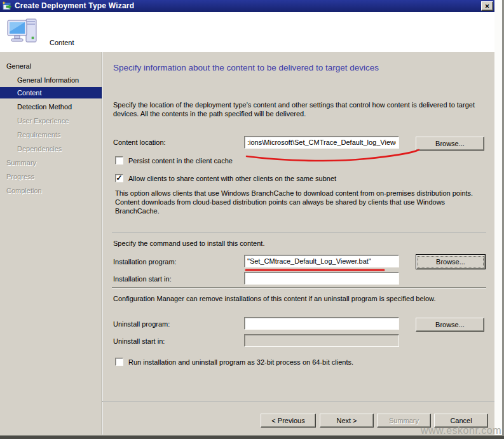 This screenshot has width=504, height=439. What do you see at coordinates (487, 6) in the screenshot?
I see `close-icon: ✕` at bounding box center [487, 6].